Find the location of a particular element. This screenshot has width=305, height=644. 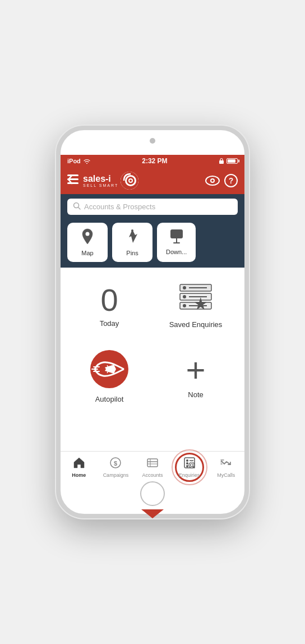

tab-campaigns-label: Campaigns is located at coordinates (116, 475).